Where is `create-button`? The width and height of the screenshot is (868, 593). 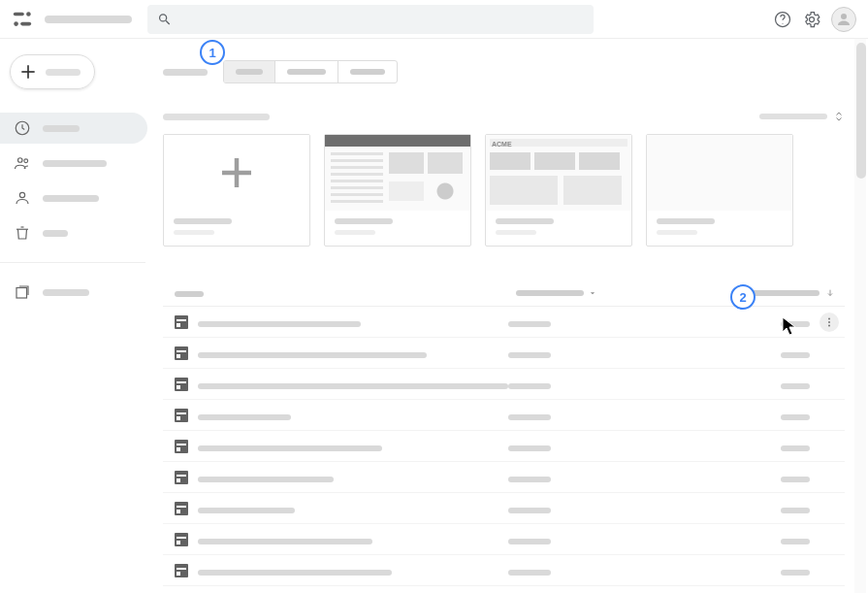 create-button is located at coordinates (52, 72).